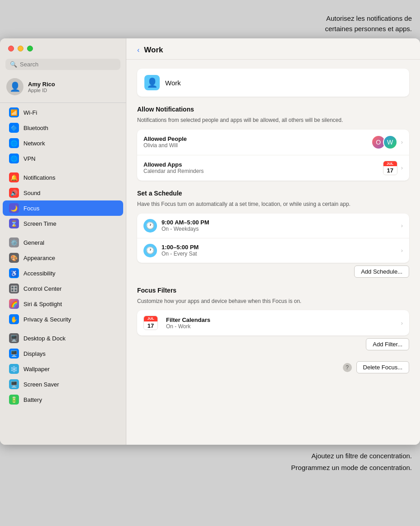 The image size is (420, 526). I want to click on add-filter-button: Add Filter..., so click(388, 344).